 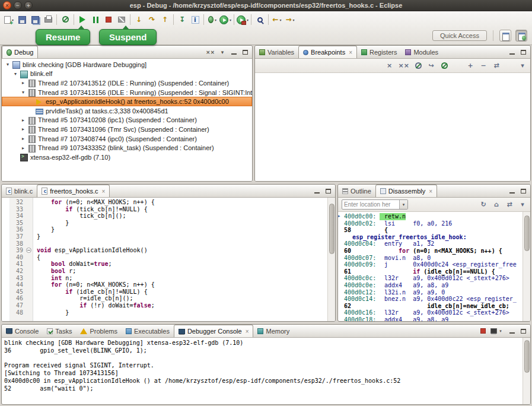 I want to click on line-number: 38, so click(x=17, y=244).